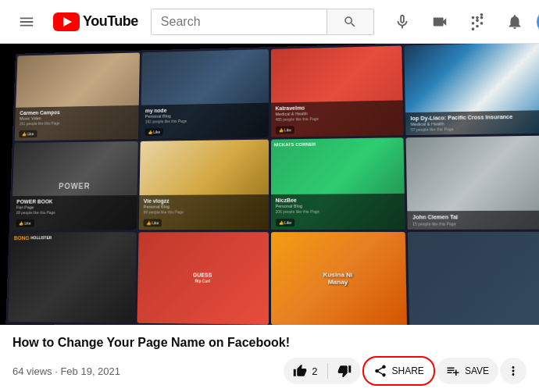 This screenshot has width=539, height=392. What do you see at coordinates (339, 278) in the screenshot?
I see `thumb-card-11: Kusina NiManay` at bounding box center [339, 278].